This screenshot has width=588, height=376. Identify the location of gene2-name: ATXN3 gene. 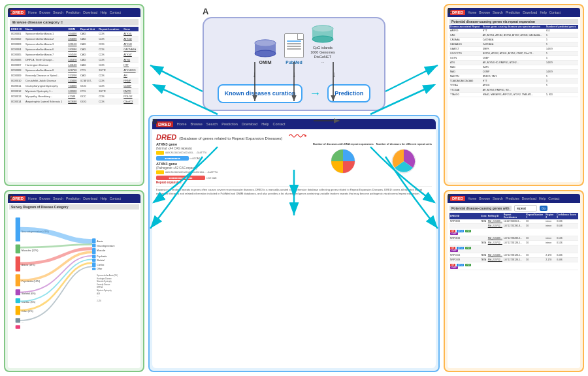
(232, 164).